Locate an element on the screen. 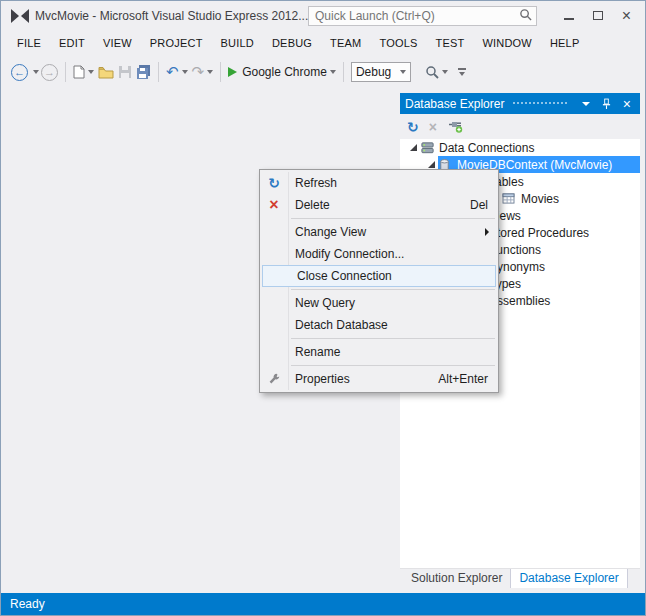  menu-window: WINDOW is located at coordinates (506, 44).